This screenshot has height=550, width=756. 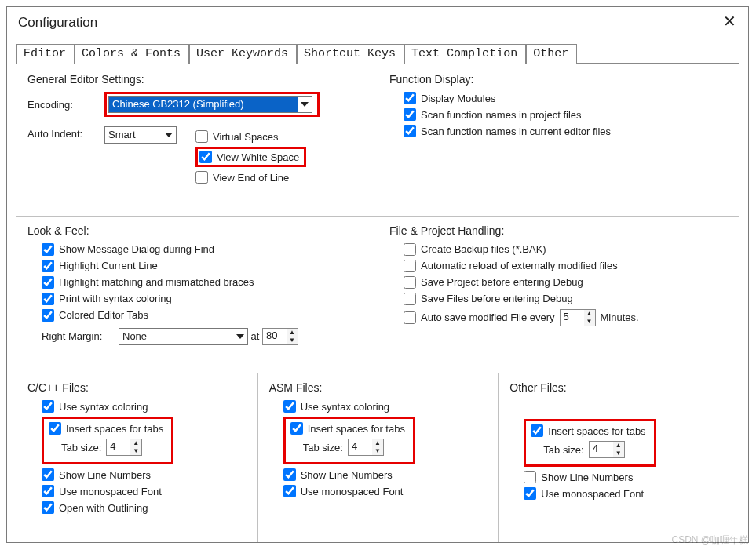 I want to click on group-asm-files: ASM Files: Use syntax coloring Insert sp…, so click(x=378, y=457).